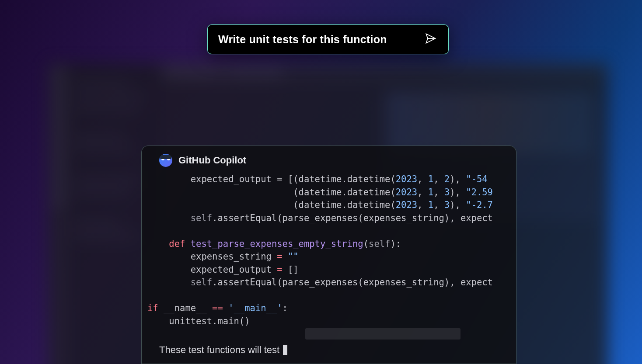  I want to click on copilot-title: GitHub Copilot, so click(213, 160).